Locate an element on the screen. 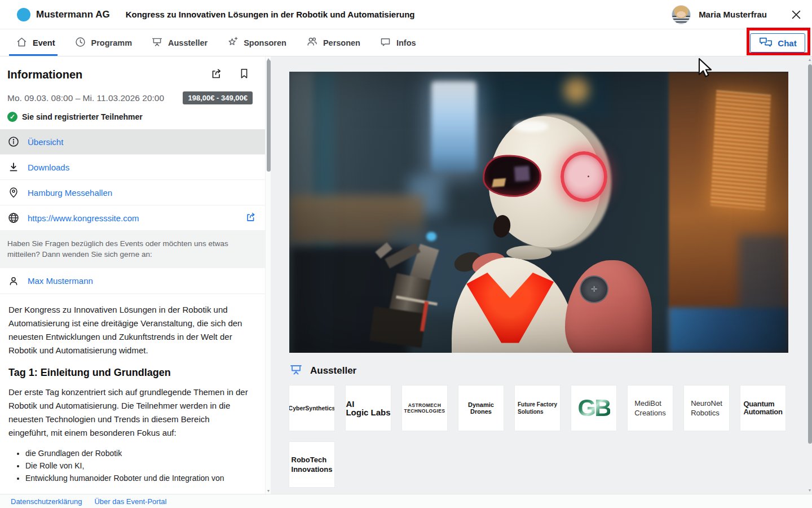  company-logo is located at coordinates (24, 15).